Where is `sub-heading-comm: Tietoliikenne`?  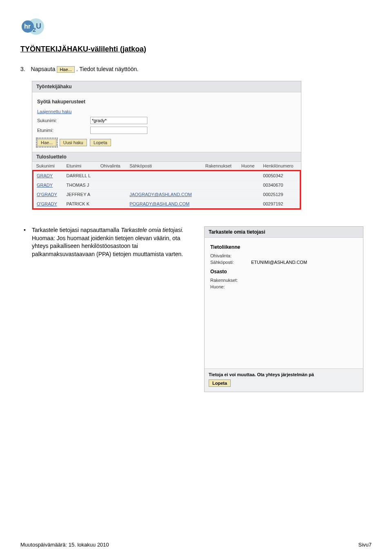
sub-heading-comm: Tietoliikenne is located at coordinates (284, 247).